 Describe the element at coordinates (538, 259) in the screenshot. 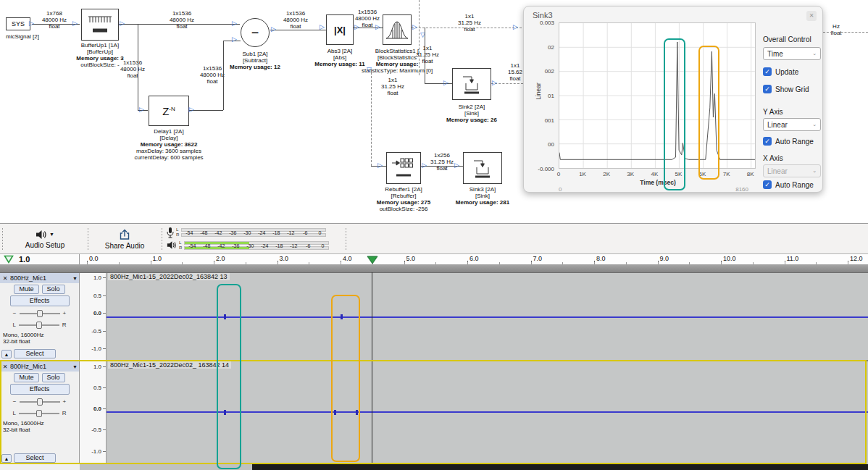

I see `timeline-label: 7.0` at that location.